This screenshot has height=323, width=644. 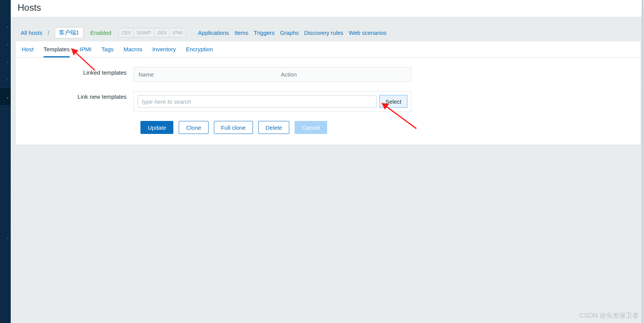 I want to click on breadcrumb-host: 客户端1, so click(x=69, y=33).